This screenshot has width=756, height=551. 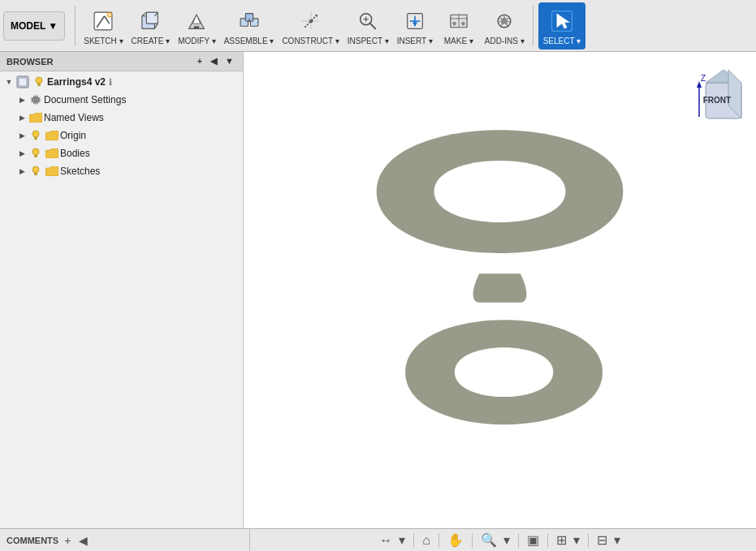 I want to click on inspect-group: INSPECT ▾, so click(x=369, y=26).